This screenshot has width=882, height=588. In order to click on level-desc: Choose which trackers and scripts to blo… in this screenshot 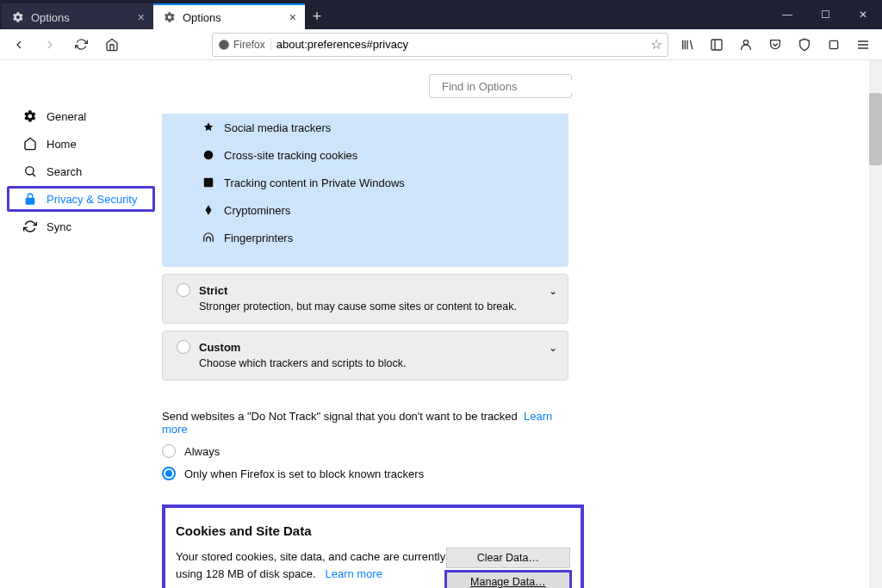, I will do `click(368, 363)`.